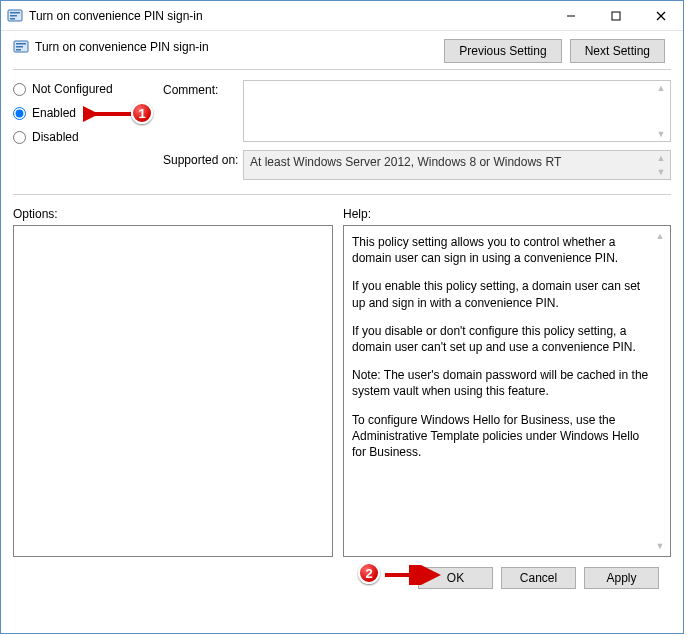 The width and height of the screenshot is (686, 636). What do you see at coordinates (616, 16) in the screenshot?
I see `maximize-icon` at bounding box center [616, 16].